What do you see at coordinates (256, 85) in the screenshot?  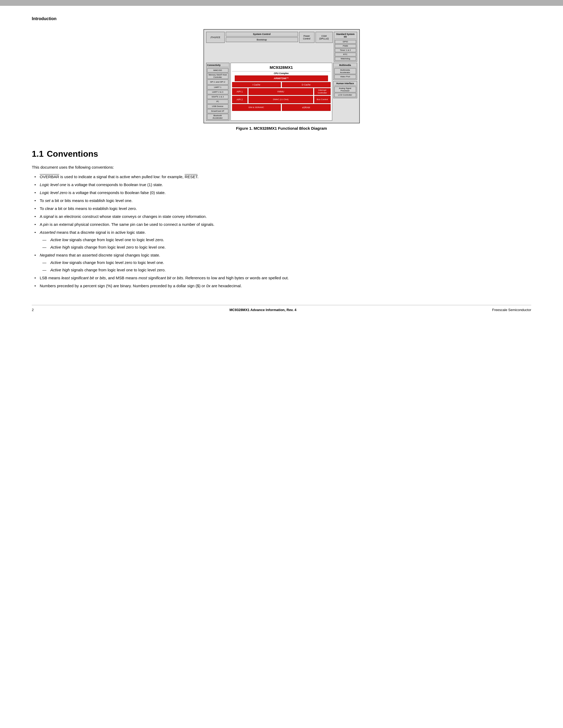 I see `icache-block: I Cache` at bounding box center [256, 85].